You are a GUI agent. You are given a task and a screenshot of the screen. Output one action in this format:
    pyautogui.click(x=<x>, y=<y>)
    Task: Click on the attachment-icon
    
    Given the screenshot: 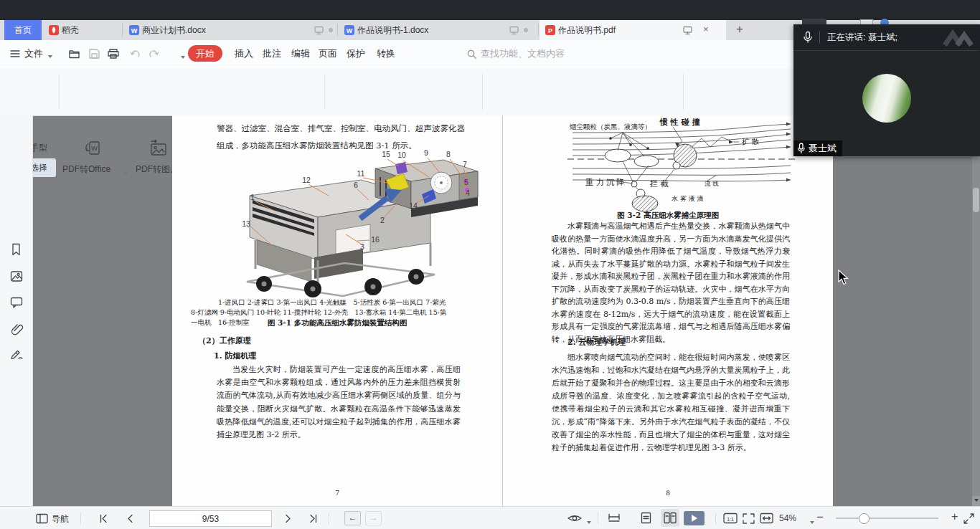 What is the action you would take?
    pyautogui.click(x=17, y=328)
    